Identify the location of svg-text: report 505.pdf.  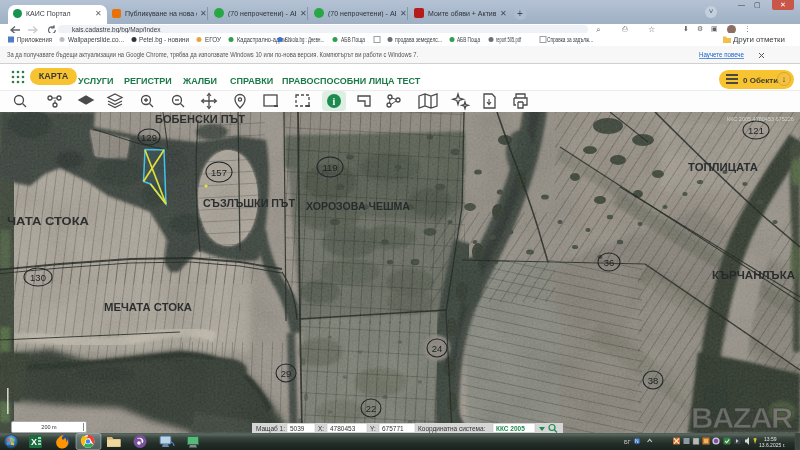
(508, 40).